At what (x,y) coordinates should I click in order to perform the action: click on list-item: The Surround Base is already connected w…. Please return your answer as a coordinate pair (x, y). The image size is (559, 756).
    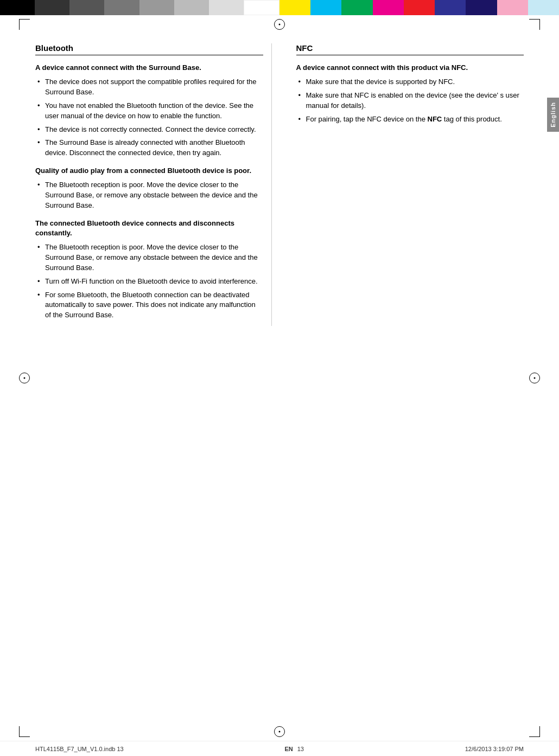
    Looking at the image, I should click on (149, 148).